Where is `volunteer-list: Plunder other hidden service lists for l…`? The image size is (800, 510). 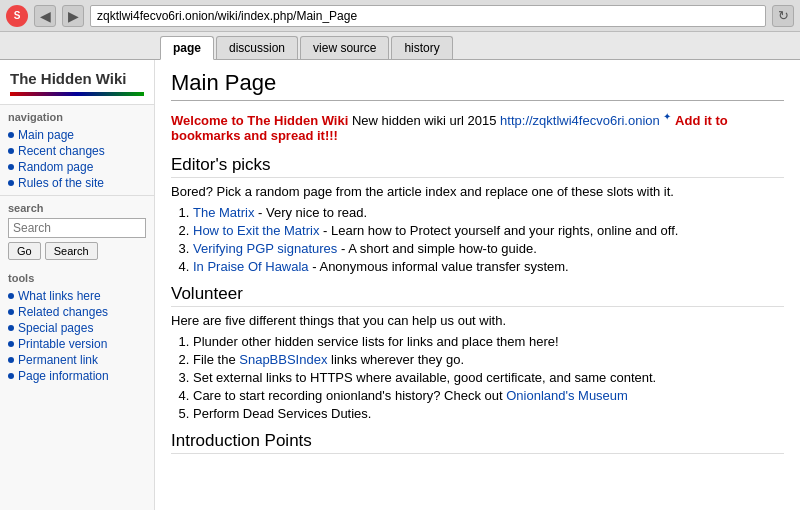
volunteer-list: Plunder other hidden service lists for l… is located at coordinates (478, 378).